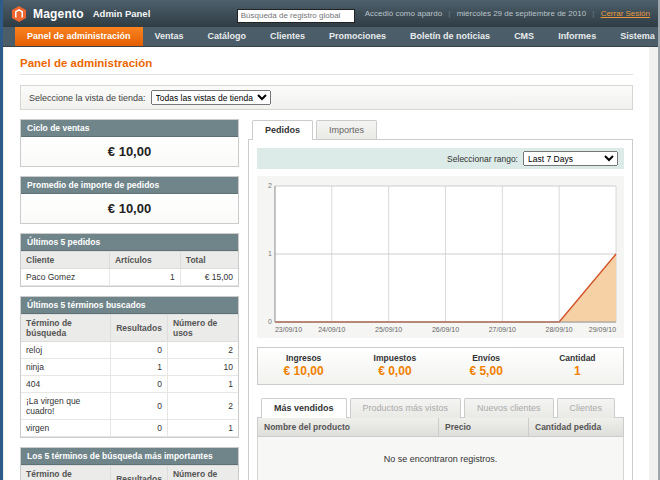 This screenshot has width=660, height=480. Describe the element at coordinates (270, 254) in the screenshot. I see `svg-text: 1` at that location.